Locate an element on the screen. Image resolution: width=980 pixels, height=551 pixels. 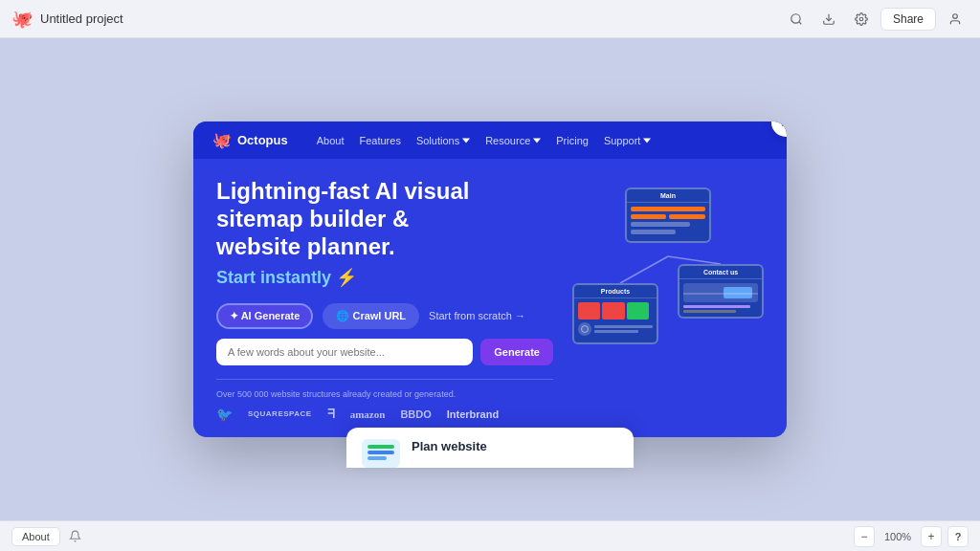
top-bar: 🐙 Untitled project Share is located at coordinates (490, 19).